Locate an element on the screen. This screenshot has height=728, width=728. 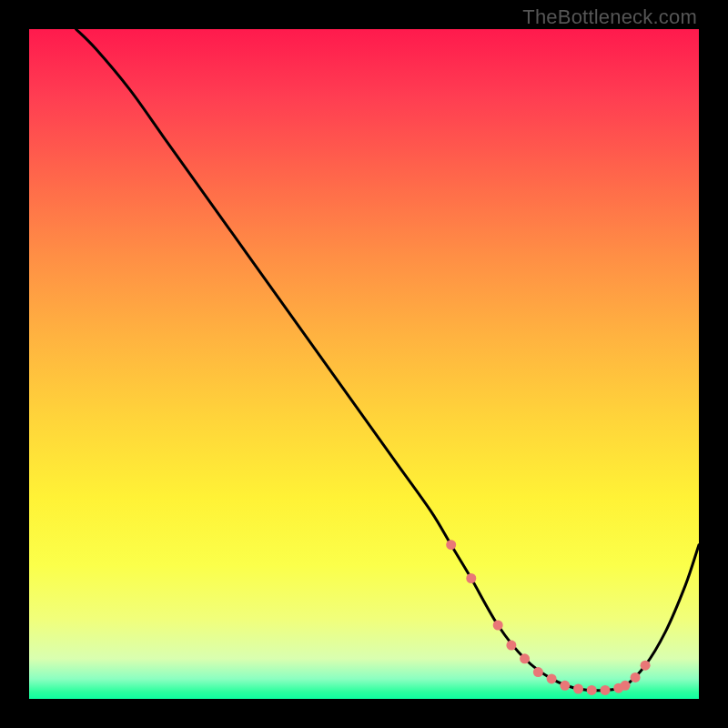
watermark-text: TheBottleneck.com is located at coordinates (610, 17).